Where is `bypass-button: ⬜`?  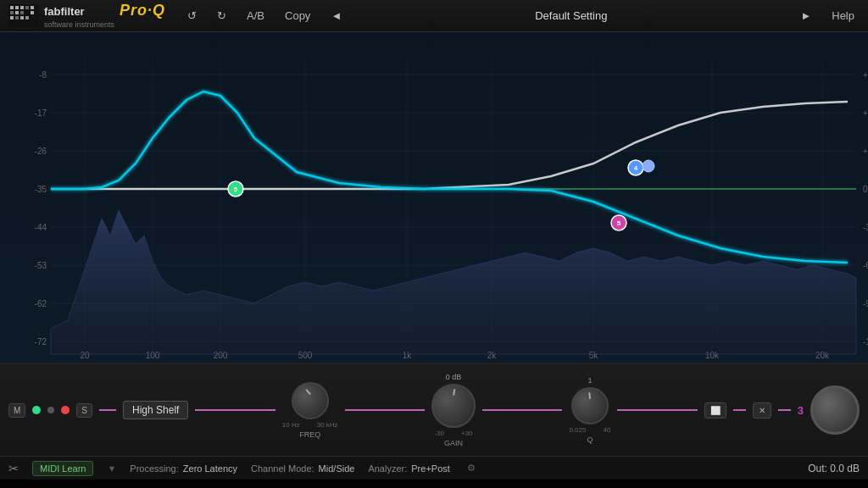
bypass-button: ⬜ is located at coordinates (715, 410).